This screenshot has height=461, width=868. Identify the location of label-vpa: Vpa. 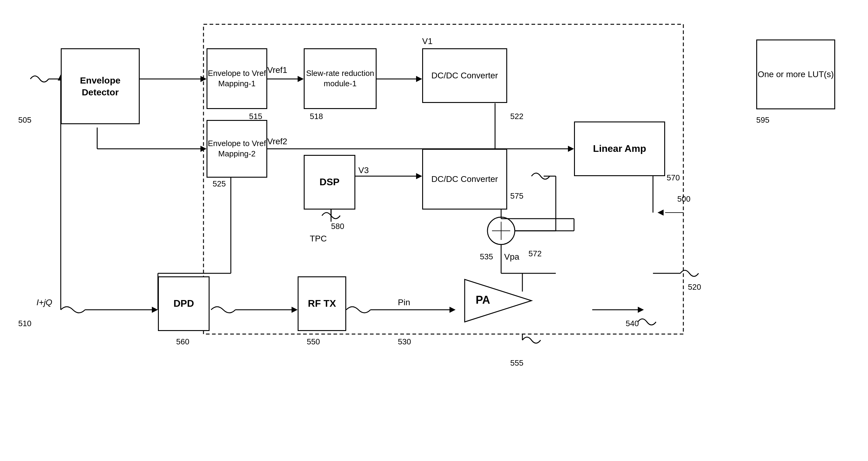
(512, 257).